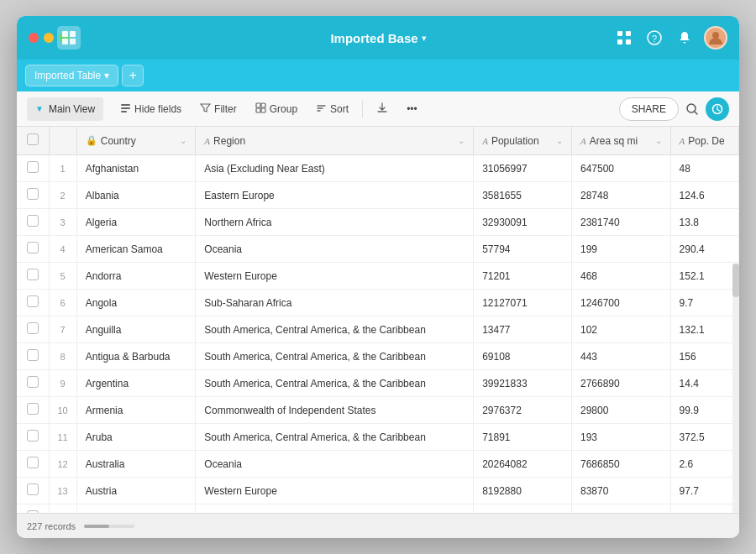  What do you see at coordinates (334, 141) in the screenshot?
I see `header-region: A Region ⌄` at bounding box center [334, 141].